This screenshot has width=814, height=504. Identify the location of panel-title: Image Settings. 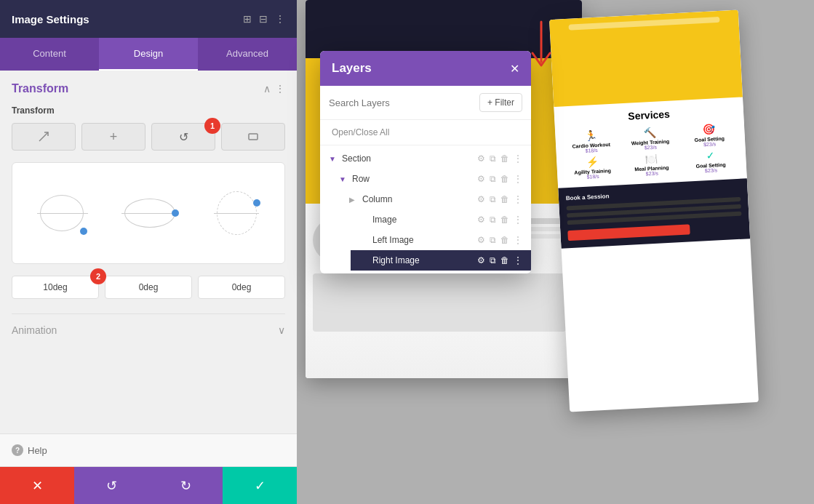
(51, 19).